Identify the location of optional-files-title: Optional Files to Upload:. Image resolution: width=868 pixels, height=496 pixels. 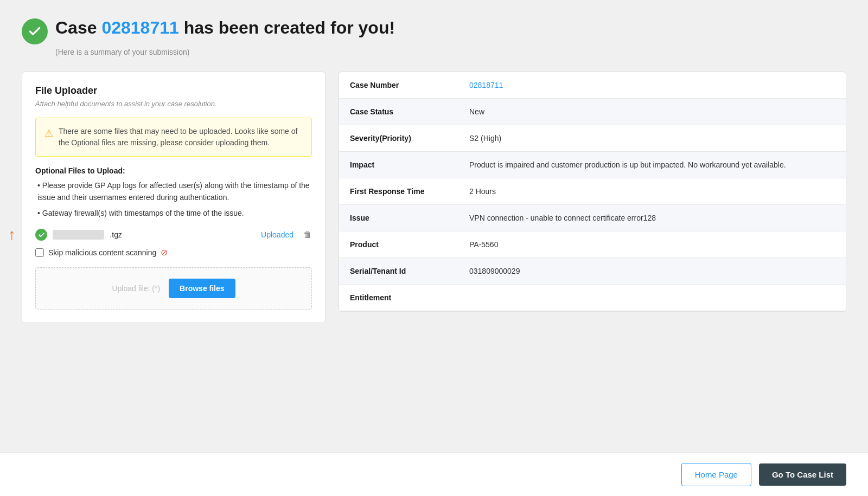
(174, 171).